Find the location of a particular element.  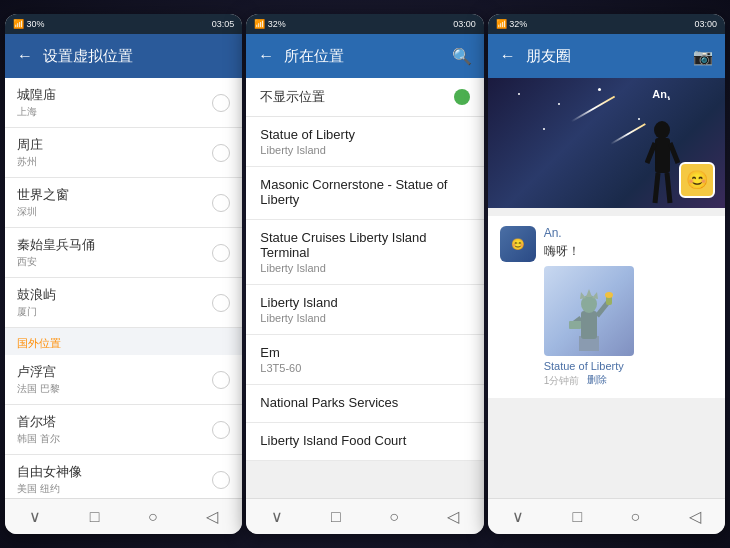

list-item-zhouzhuang: 周庄 苏州 is located at coordinates (124, 153).